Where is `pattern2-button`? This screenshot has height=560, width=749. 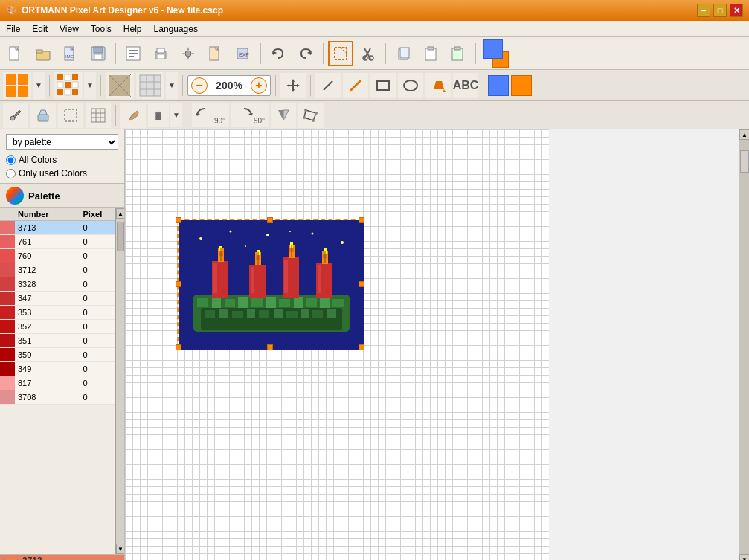
pattern2-button is located at coordinates (68, 86).